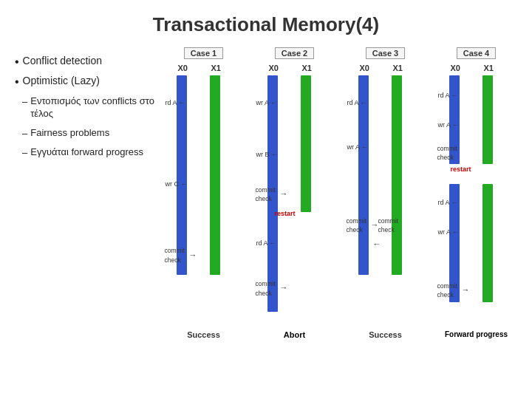 Image resolution: width=532 pixels, height=399 pixels. What do you see at coordinates (449, 232) in the screenshot?
I see `case4-wr-a-bot: wr A ←` at bounding box center [449, 232].